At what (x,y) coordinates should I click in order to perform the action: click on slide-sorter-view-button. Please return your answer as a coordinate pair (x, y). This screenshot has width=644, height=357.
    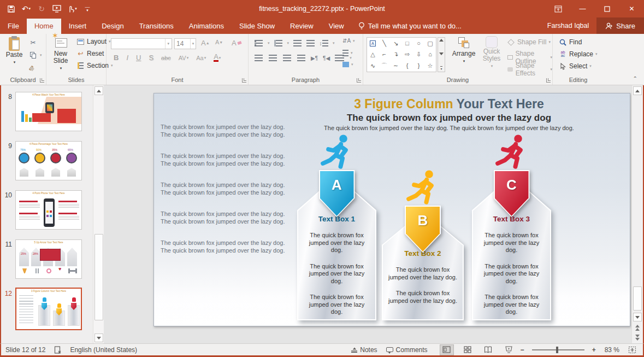
    Looking at the image, I should click on (468, 350).